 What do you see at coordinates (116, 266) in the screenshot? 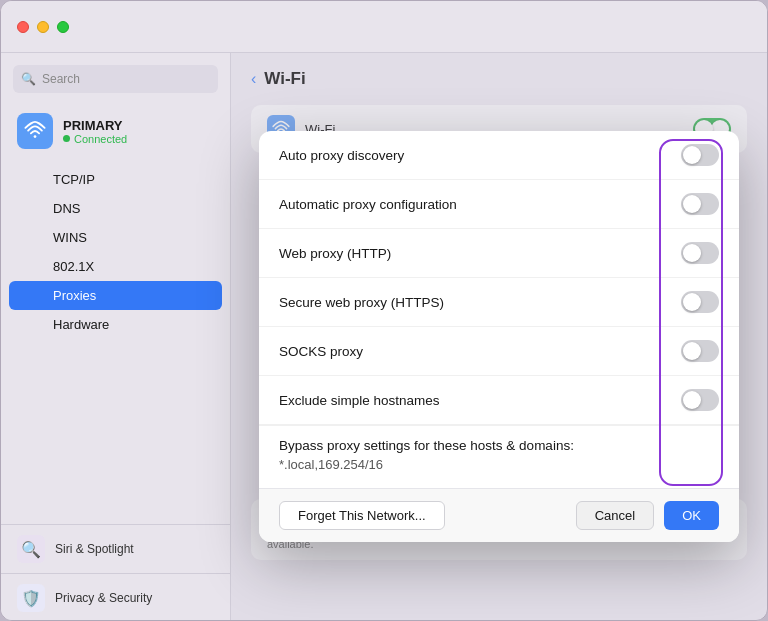
I see `sidebar-item-8021x: 802.1X` at bounding box center [116, 266].